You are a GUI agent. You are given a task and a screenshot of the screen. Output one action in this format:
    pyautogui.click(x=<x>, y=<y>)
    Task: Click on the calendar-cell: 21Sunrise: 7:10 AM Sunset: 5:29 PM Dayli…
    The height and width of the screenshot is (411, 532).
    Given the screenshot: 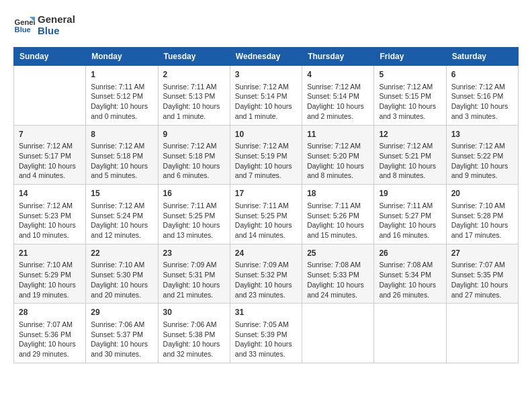 What is the action you would take?
    pyautogui.click(x=50, y=274)
    